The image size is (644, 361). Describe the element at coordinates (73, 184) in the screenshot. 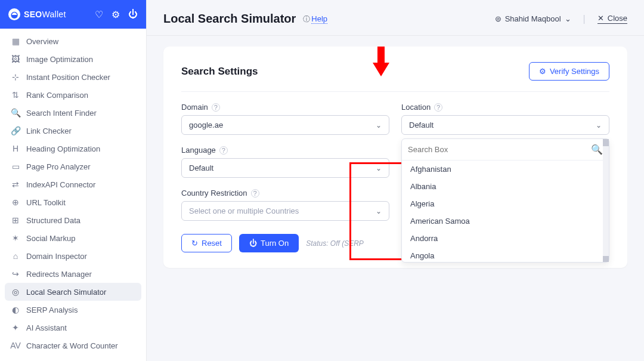

I see `sidebar-item-indexapi: ⇄IndexAPI Connector` at that location.